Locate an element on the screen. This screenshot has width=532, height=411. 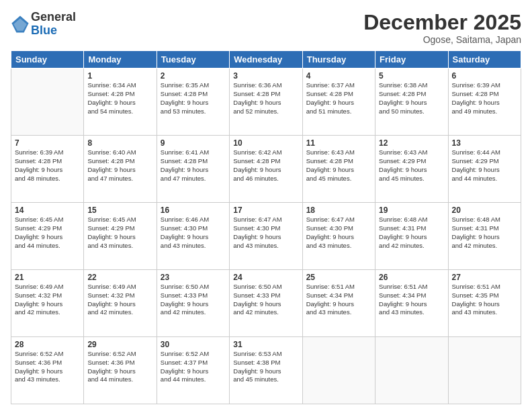
logo-blue: Blue is located at coordinates (54, 31).